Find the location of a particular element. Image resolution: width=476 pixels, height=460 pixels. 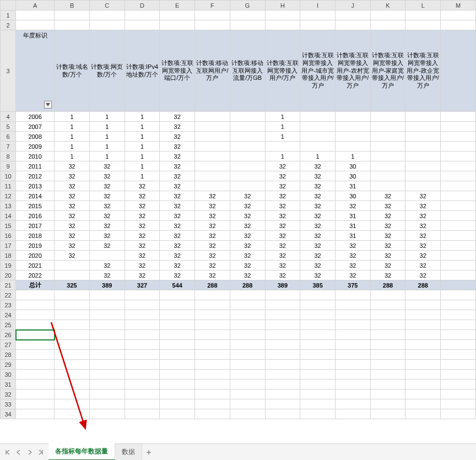

col-header-D: D is located at coordinates (142, 6).